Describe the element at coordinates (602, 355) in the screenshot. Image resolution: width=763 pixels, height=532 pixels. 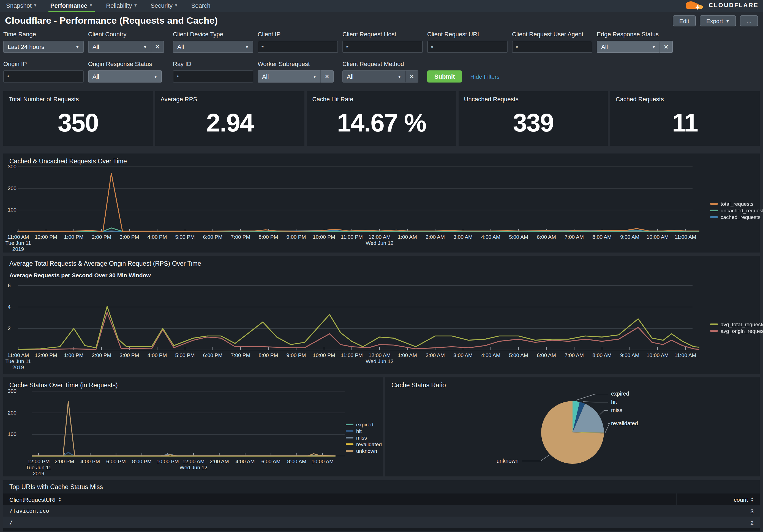
I see `x-axis-label: 8:00 AM` at that location.